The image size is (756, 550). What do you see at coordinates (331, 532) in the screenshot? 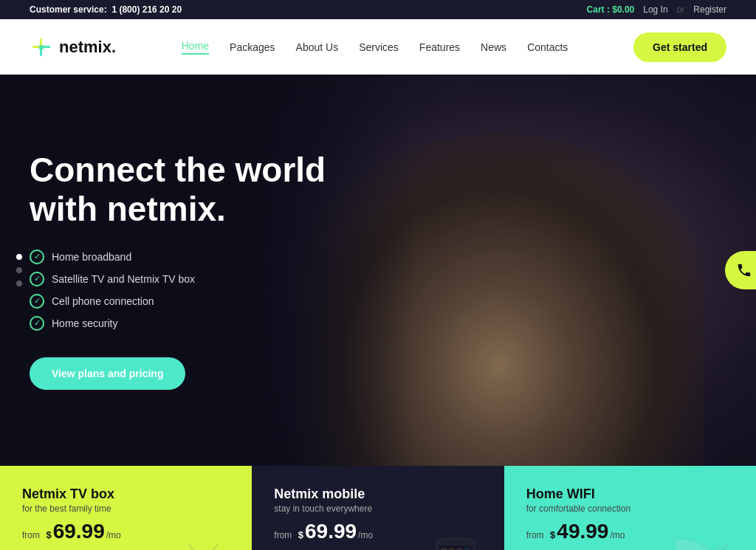
I see `pricing-card-mobile-amount: 69.99` at bounding box center [331, 532].